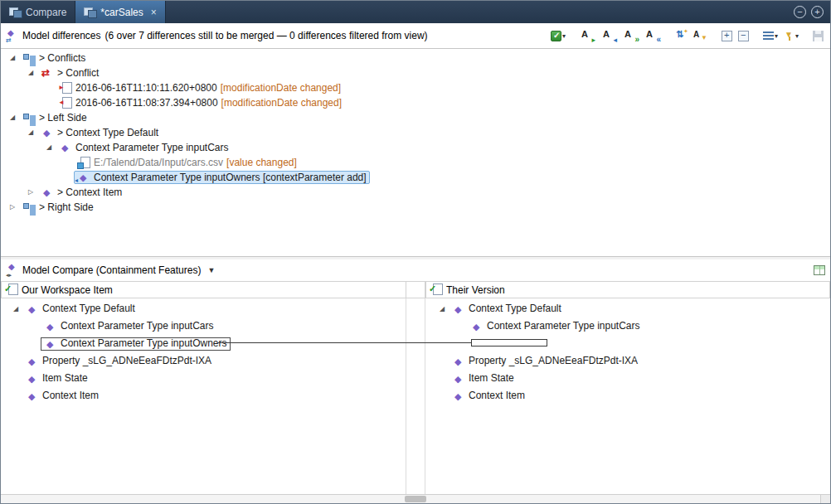 The image size is (831, 504). What do you see at coordinates (267, 36) in the screenshot?
I see `differences-summary: (6 over 7 differences still to be merged…` at bounding box center [267, 36].